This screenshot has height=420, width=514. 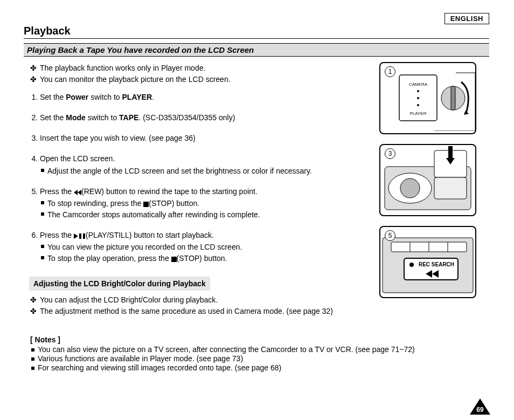 What do you see at coordinates (205, 68) in the screenshot?
I see `intro-item: The playback function works only in Play…` at bounding box center [205, 68].